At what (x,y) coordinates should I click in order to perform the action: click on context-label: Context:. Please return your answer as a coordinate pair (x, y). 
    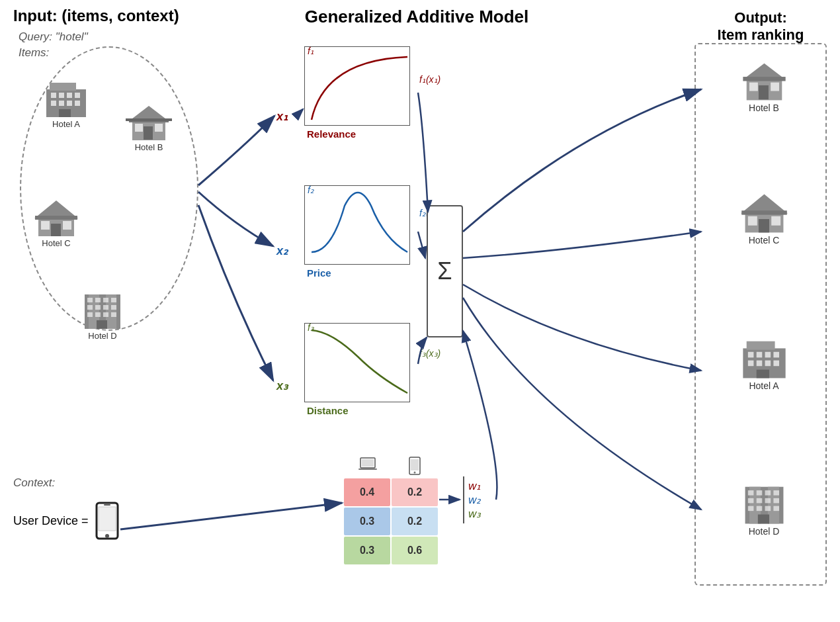
    Looking at the image, I should click on (34, 483).